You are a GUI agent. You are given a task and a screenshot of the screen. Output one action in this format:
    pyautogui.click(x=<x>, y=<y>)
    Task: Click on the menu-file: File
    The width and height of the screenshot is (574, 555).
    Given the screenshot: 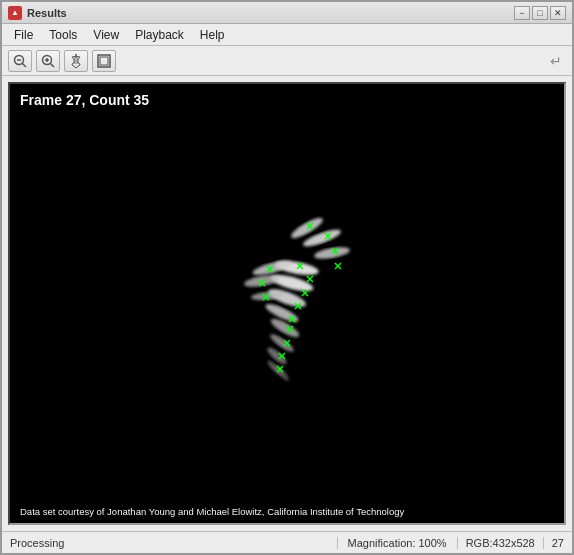 What is the action you would take?
    pyautogui.click(x=24, y=35)
    